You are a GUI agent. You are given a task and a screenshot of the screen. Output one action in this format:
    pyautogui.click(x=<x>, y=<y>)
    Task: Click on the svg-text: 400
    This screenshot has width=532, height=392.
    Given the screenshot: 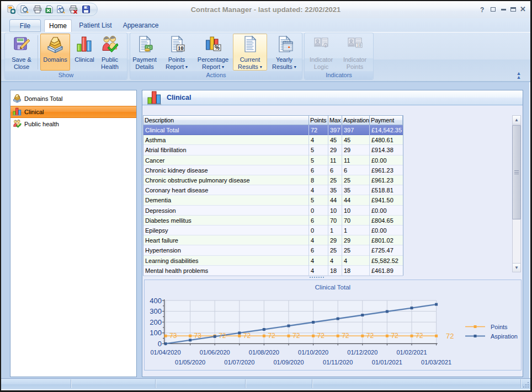 What is the action you would take?
    pyautogui.click(x=156, y=301)
    